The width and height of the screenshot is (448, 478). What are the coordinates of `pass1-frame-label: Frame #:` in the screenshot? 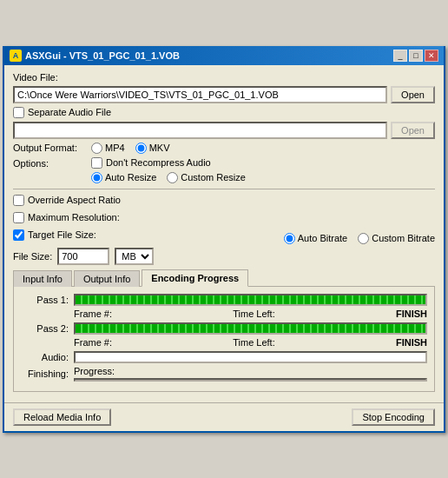 It's located at (93, 314).